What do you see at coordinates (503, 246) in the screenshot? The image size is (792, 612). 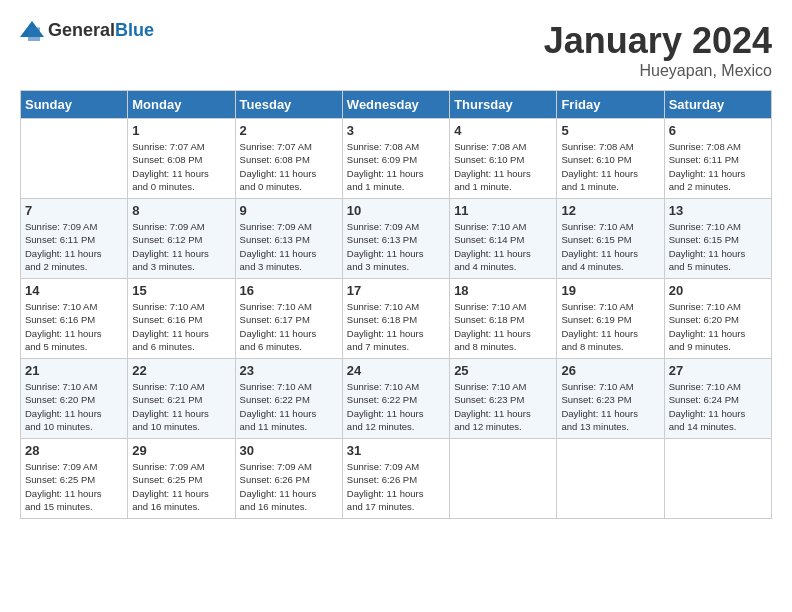 I see `day-info: Sunrise: 7:10 AM Sunset: 6:14 PM Dayligh…` at bounding box center [503, 246].